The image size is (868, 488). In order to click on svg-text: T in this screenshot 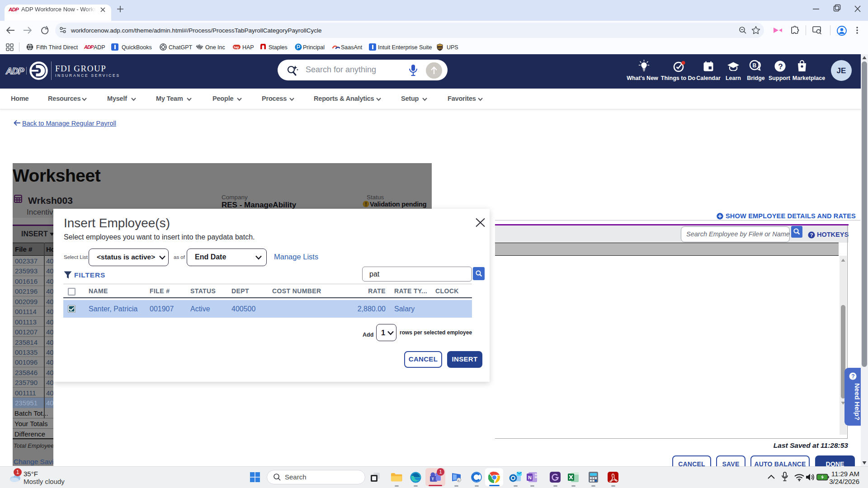, I will do `click(433, 479)`.